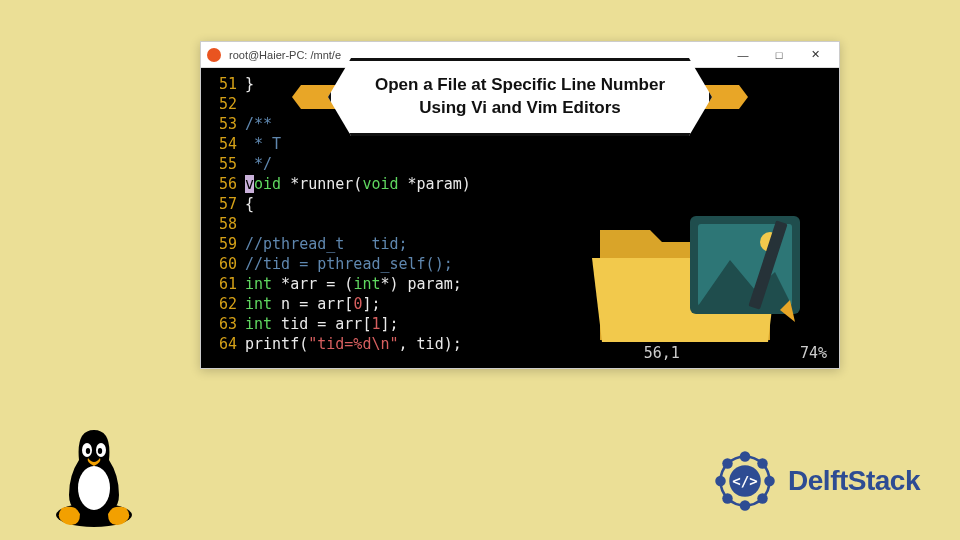 This screenshot has height=540, width=960. What do you see at coordinates (854, 481) in the screenshot?
I see `delftstack-text: DelftStack` at bounding box center [854, 481].